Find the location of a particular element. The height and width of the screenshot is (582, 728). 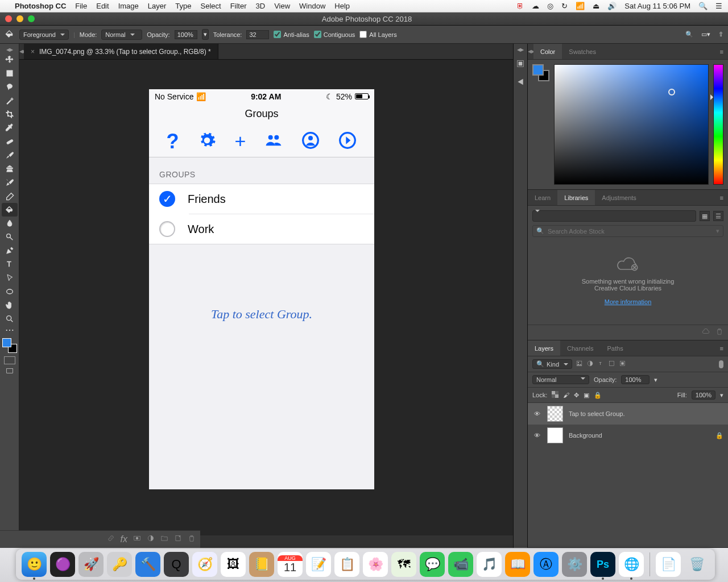

photos-app: 🌸 is located at coordinates (375, 564).